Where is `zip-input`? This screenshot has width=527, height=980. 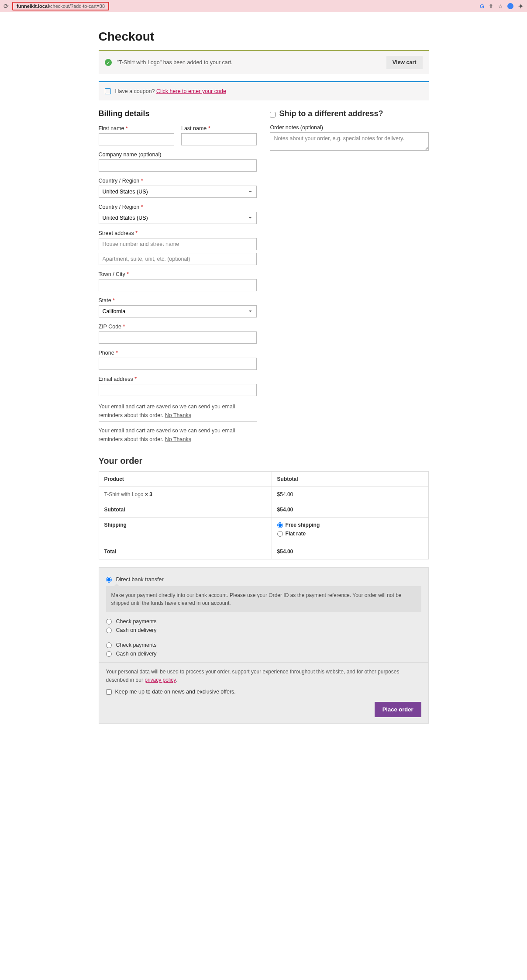 zip-input is located at coordinates (178, 338).